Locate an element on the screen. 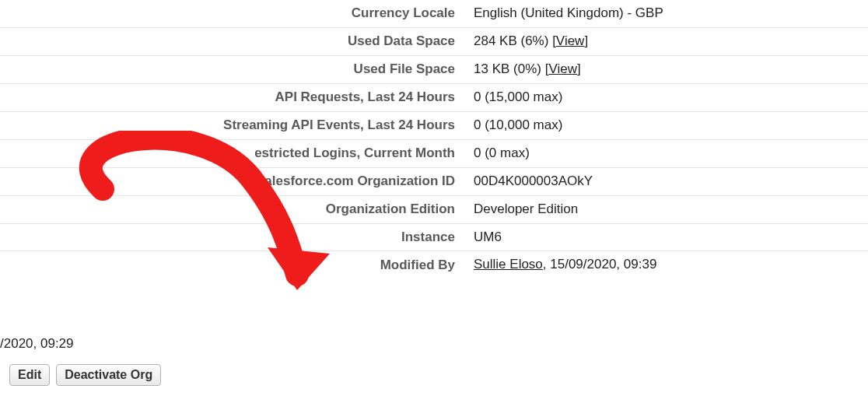 The height and width of the screenshot is (417, 868). label-restricted-logins: estricted Logins, Current Month is located at coordinates (232, 153).